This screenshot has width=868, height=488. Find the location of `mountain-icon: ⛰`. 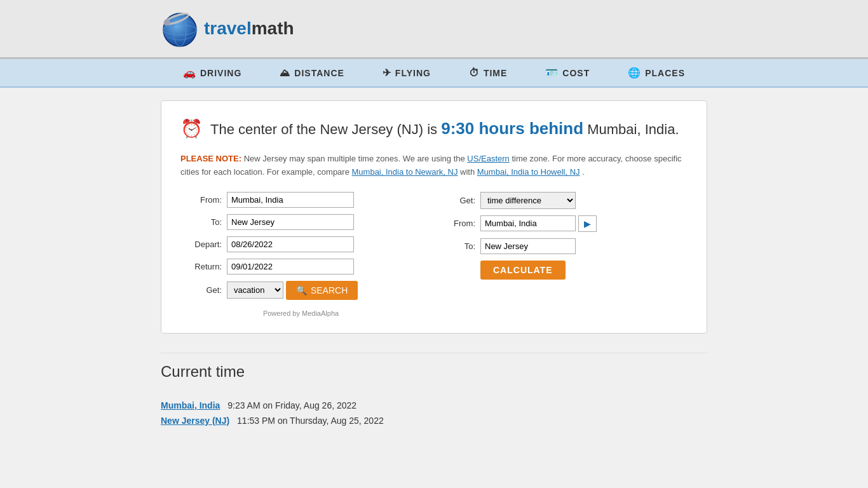

mountain-icon: ⛰ is located at coordinates (285, 73).